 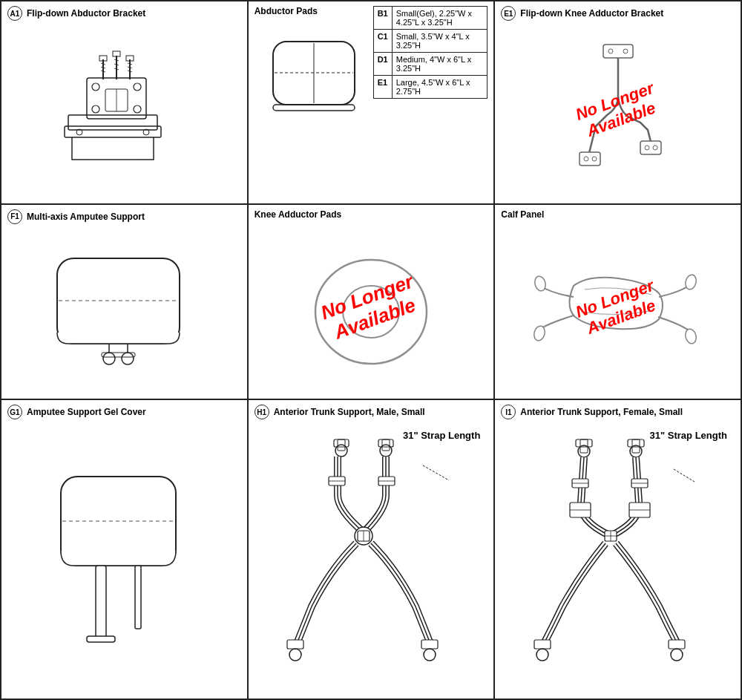 What do you see at coordinates (601, 412) in the screenshot?
I see `i1-title: Anterior Trunk Support, Female, Small` at bounding box center [601, 412].